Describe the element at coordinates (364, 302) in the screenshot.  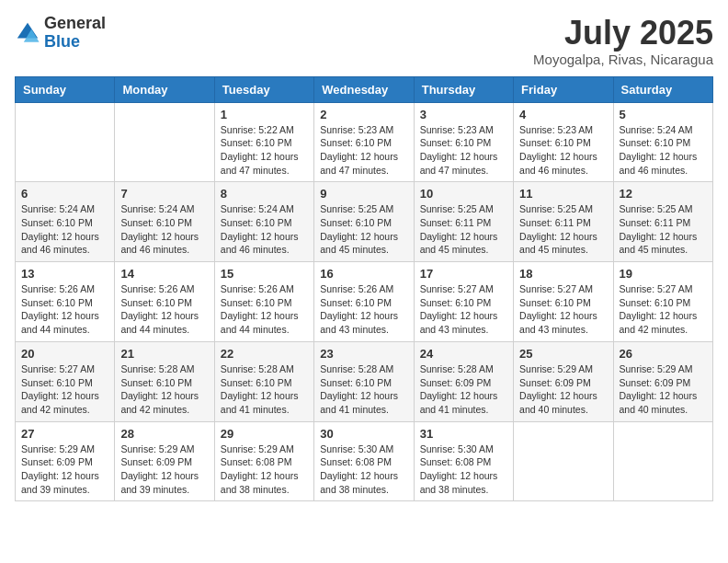
I see `calendar-week-row: 13 Sunrise: 5:26 AMSunset: 6:10 PMDaylig…` at that location.